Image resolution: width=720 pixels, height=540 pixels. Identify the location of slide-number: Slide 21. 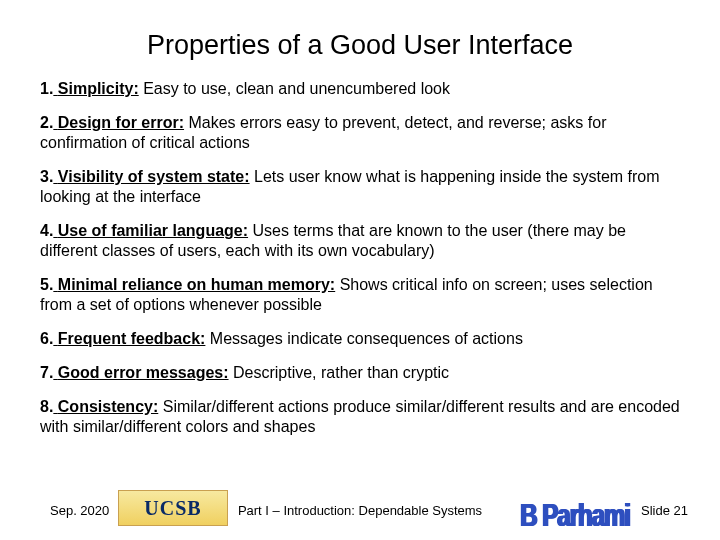
(664, 510).